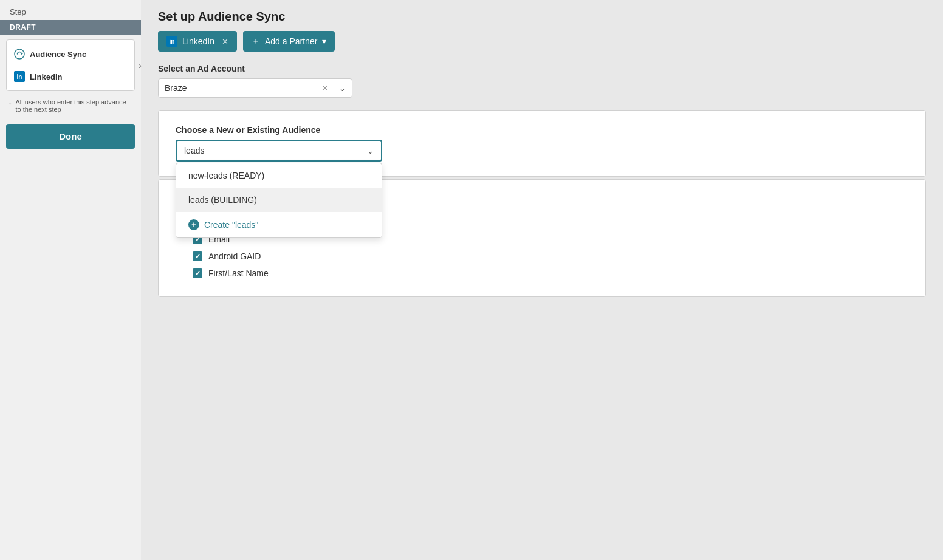  Describe the element at coordinates (542, 81) in the screenshot. I see `ad-account-section: Select an Ad Account Braze ✕ ⌄` at that location.